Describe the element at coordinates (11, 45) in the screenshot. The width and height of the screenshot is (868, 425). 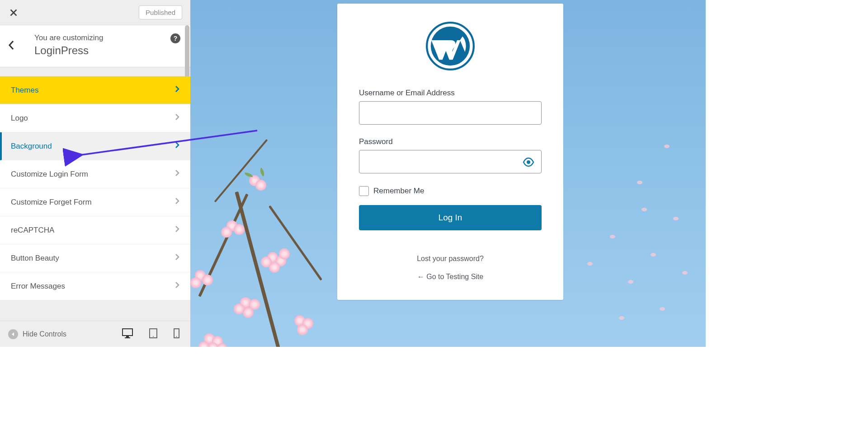
I see `chevron-left-icon` at that location.